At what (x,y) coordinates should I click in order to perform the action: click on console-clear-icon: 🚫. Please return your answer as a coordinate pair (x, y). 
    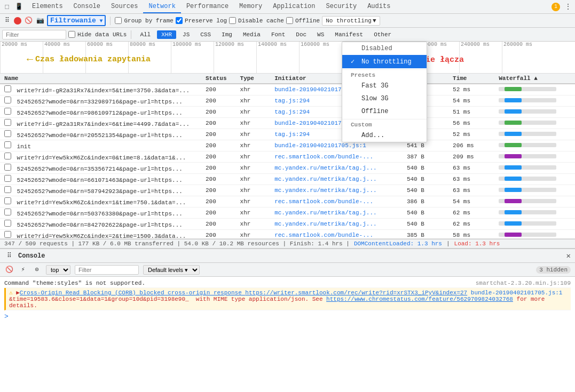
    Looking at the image, I should click on (9, 270).